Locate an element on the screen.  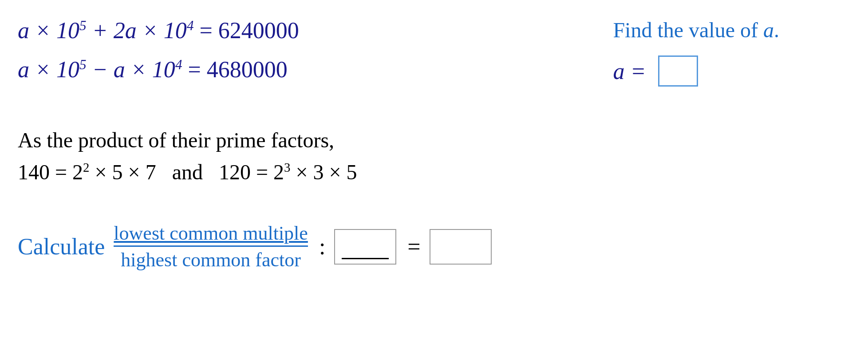
calculate-label: Calculate is located at coordinates (61, 247).